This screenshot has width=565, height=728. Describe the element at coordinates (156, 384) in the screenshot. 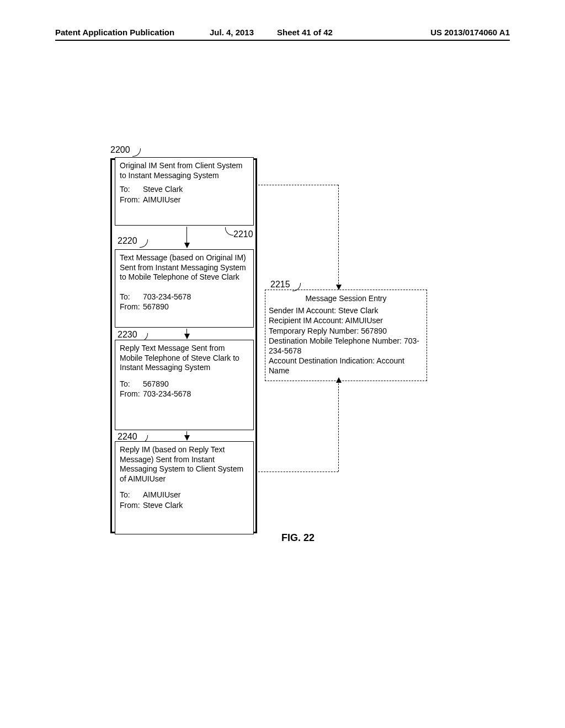

I see `to-value: 567890` at that location.